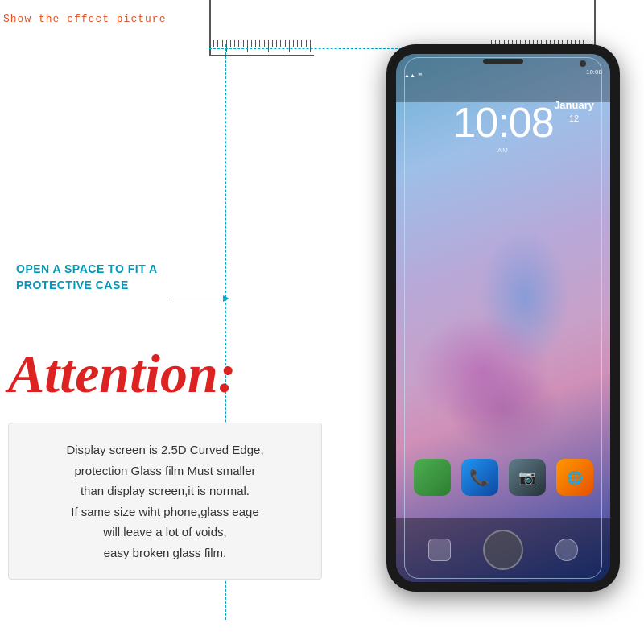  Describe the element at coordinates (85, 19) in the screenshot. I see `show-effect-label: Show the effect picture` at that location.